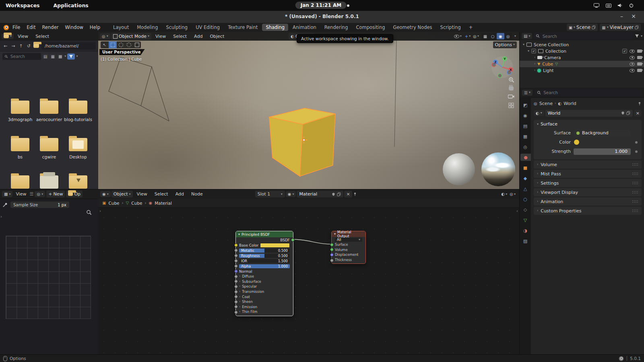  Describe the element at coordinates (349, 240) in the screenshot. I see `target-dropdown: All ▾` at that location.